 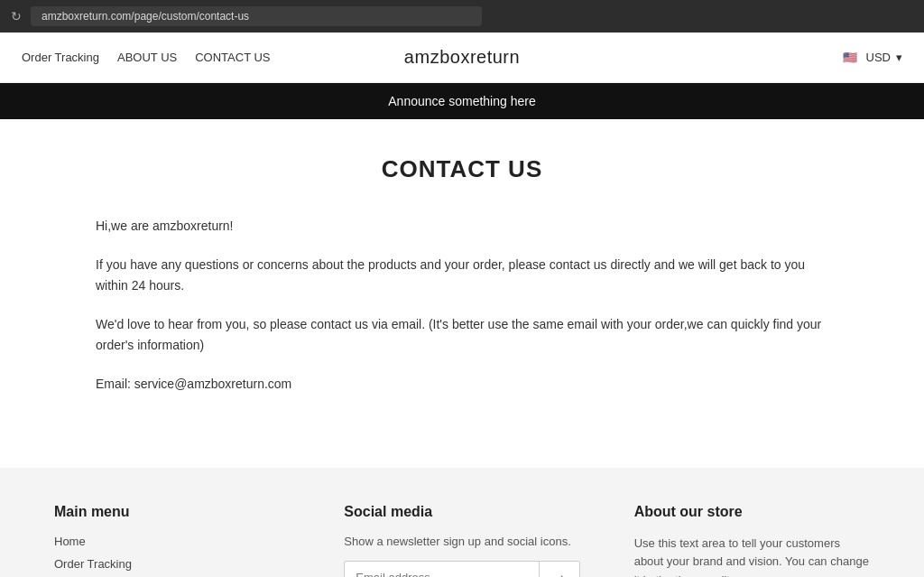 I want to click on email-subscribe-form: →, so click(x=462, y=569).